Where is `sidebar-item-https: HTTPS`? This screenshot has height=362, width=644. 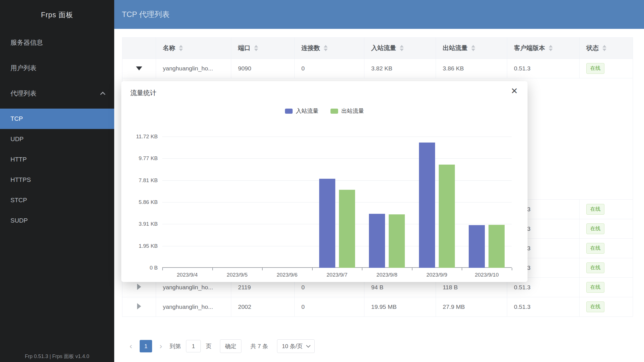 sidebar-item-https: HTTPS is located at coordinates (57, 180).